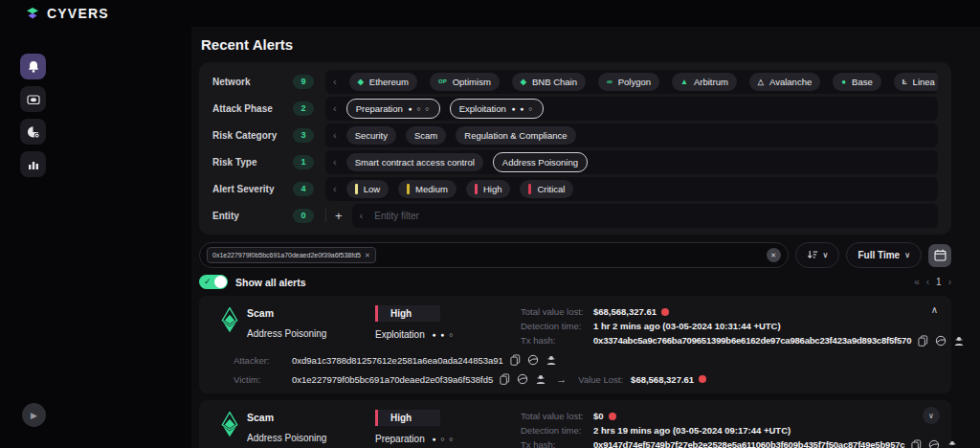  I want to click on alert-card: Scam Address Poisoning High Preparation …, so click(575, 424).